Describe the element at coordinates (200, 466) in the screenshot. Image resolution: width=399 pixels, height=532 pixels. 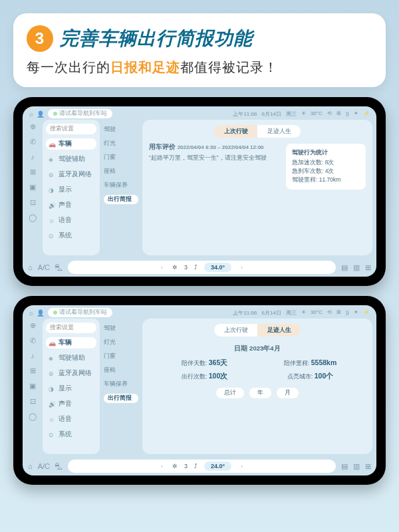
I see `climate-dock: ⌂ A/C ⛍ ‹ ✲3 ⤴ 24.0° › ▤ ▥ ⊞` at that location.